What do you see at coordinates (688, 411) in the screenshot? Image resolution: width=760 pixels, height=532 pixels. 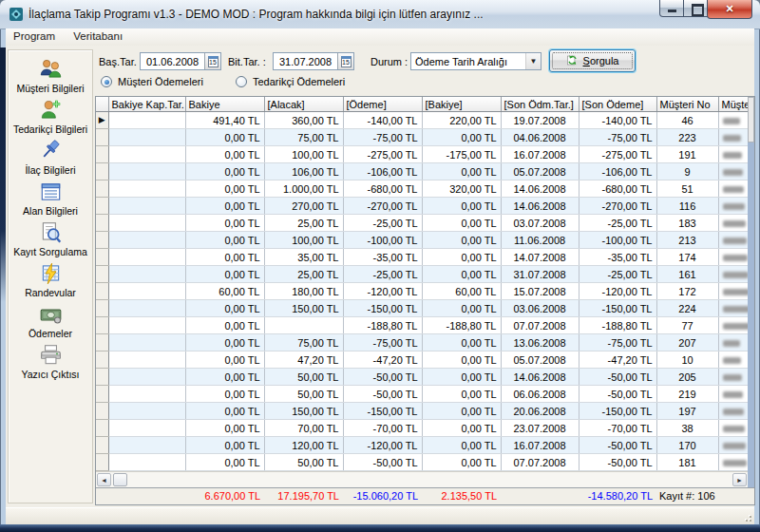 I see `table-cell: 197` at bounding box center [688, 411].